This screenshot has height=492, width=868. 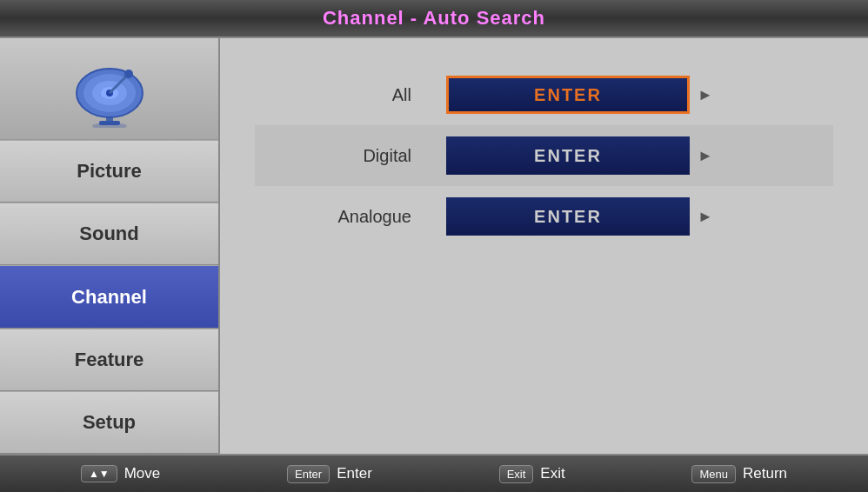 I want to click on row-digital: Digital ENTER ►, so click(x=544, y=156).